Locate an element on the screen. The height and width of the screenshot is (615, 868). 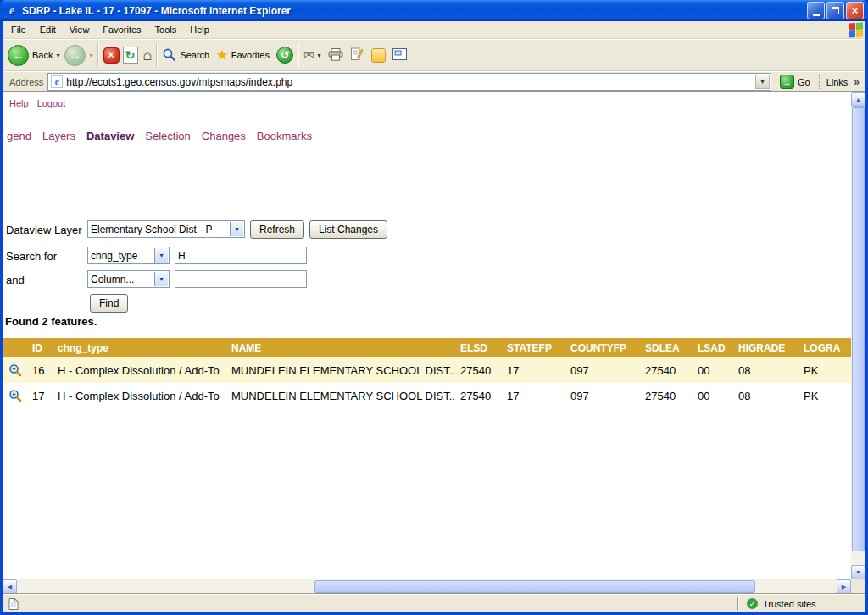
menu-bar: File Edit View Favorites Tools Help is located at coordinates (434, 30).